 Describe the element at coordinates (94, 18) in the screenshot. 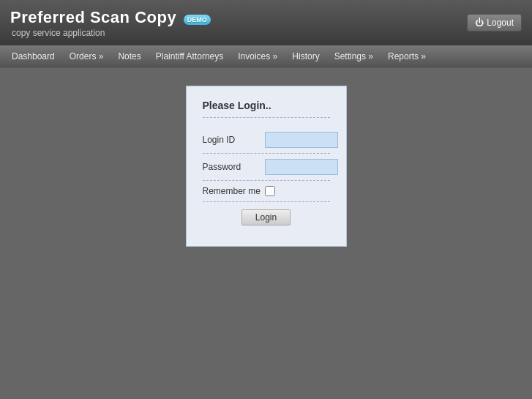

I see `app-title: Preferred Scan Copy` at that location.